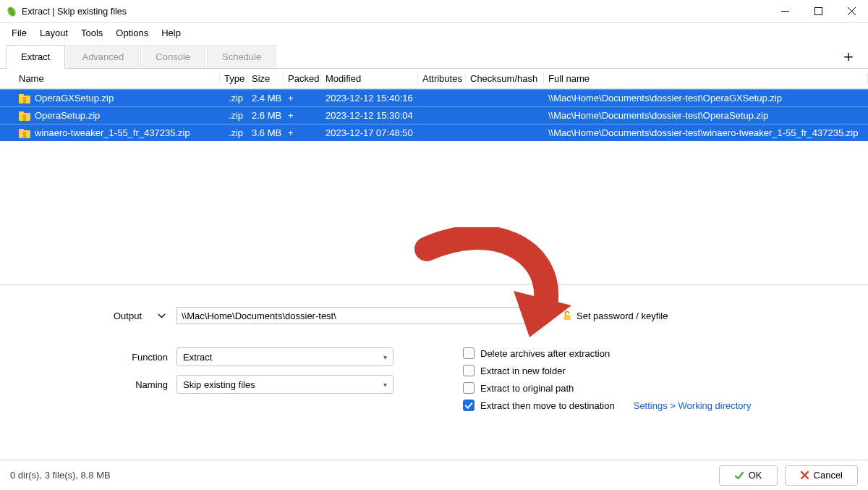 The height and width of the screenshot is (490, 868). I want to click on naming-select: Skip existing files ▾, so click(285, 384).